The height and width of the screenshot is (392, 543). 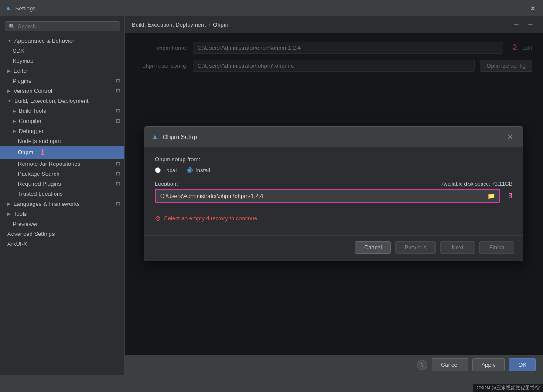 What do you see at coordinates (62, 174) in the screenshot?
I see `sidebar-item-package-search: Package Search ⊞` at bounding box center [62, 174].